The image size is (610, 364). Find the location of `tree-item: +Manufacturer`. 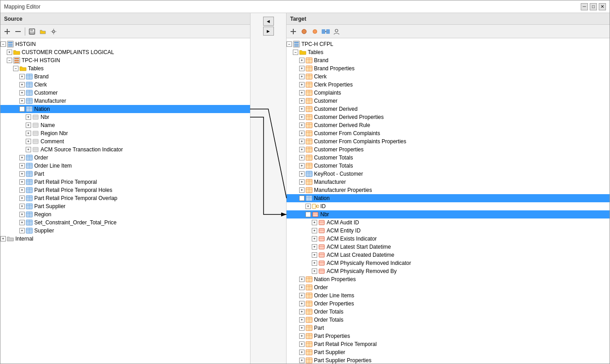

tree-item: +Manufacturer is located at coordinates (448, 182).